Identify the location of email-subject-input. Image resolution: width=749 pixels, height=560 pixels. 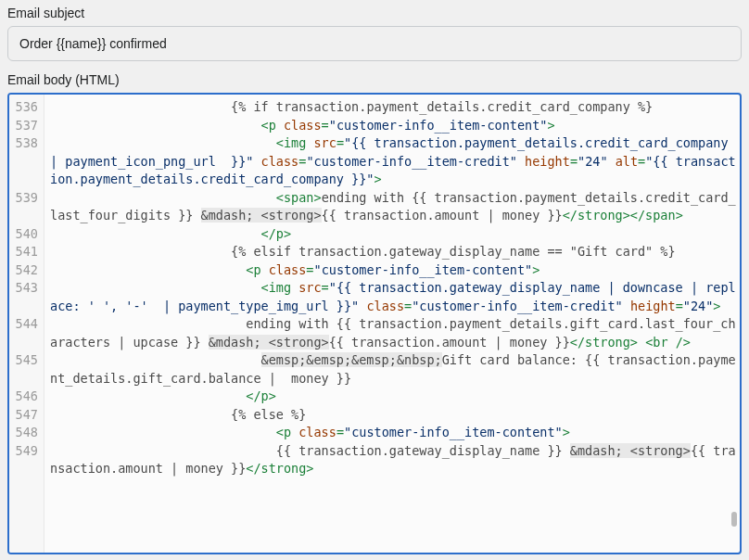
(374, 44).